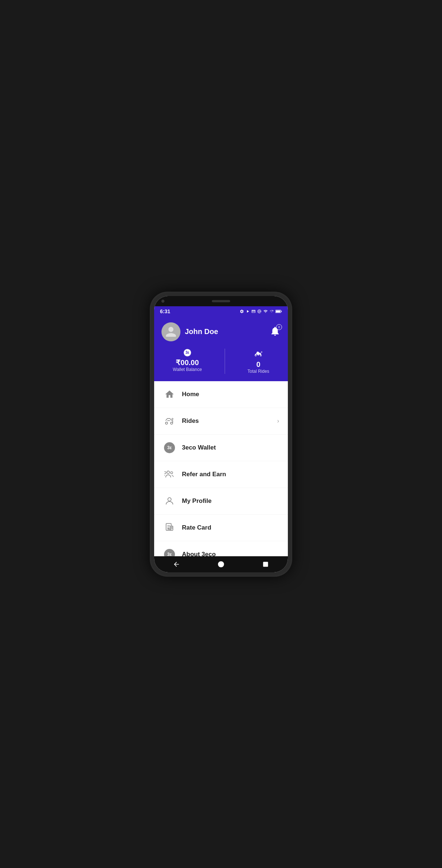 The height and width of the screenshot is (868, 442). What do you see at coordinates (176, 564) in the screenshot?
I see `back-icon` at bounding box center [176, 564].